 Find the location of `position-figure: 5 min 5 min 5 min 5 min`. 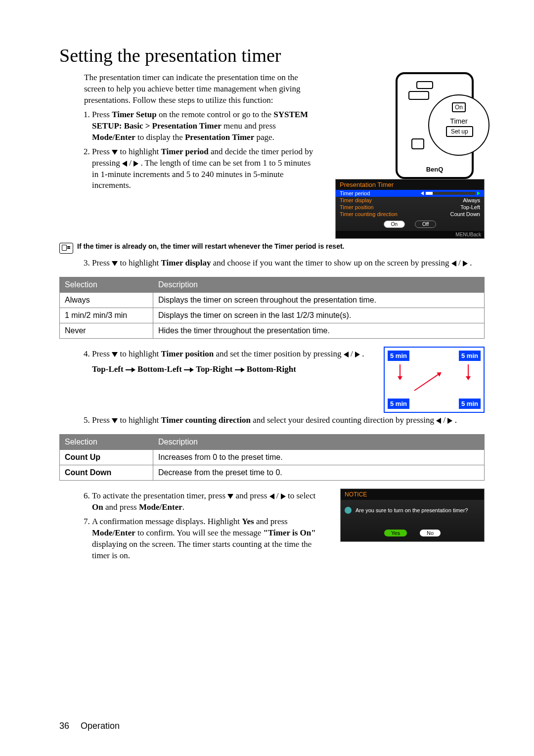

position-figure: 5 min 5 min 5 min 5 min is located at coordinates (434, 380).